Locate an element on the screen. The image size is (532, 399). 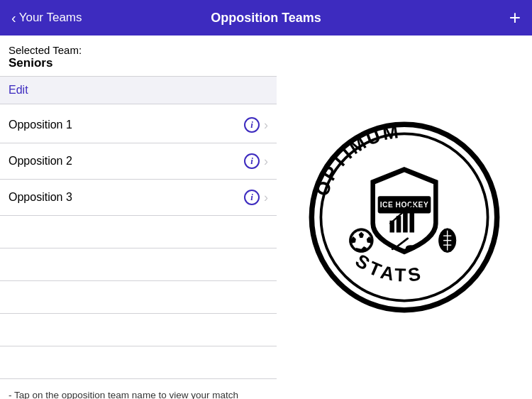
back-button: ‹ Your Teams is located at coordinates (47, 18).